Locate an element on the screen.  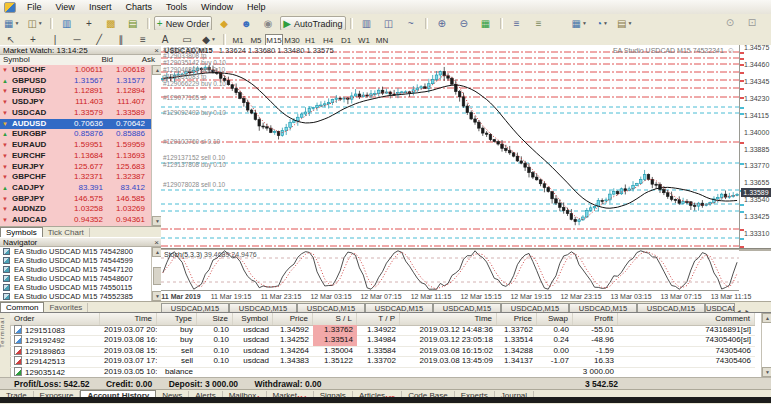
experts-button: ☻ is located at coordinates (246, 24).